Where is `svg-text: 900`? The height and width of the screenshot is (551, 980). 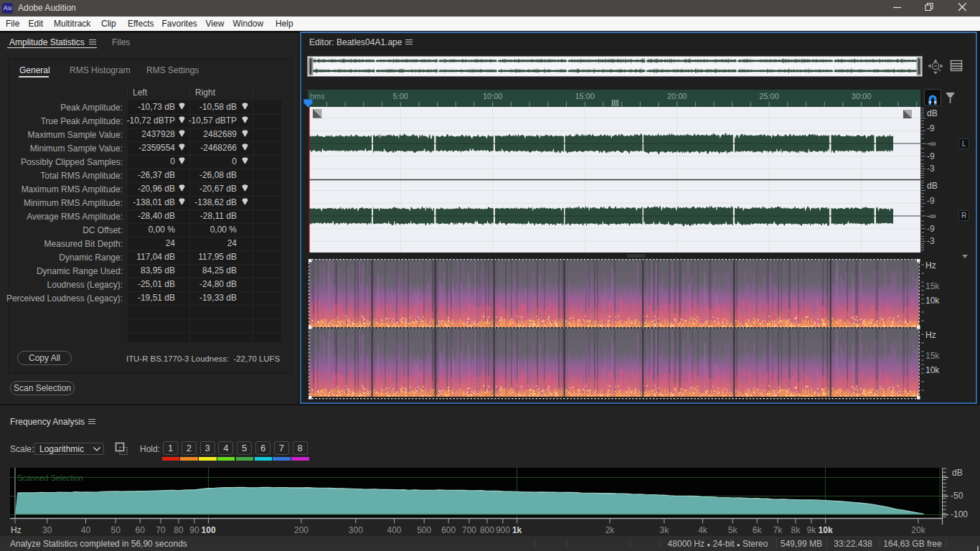 svg-text: 900 is located at coordinates (503, 530).